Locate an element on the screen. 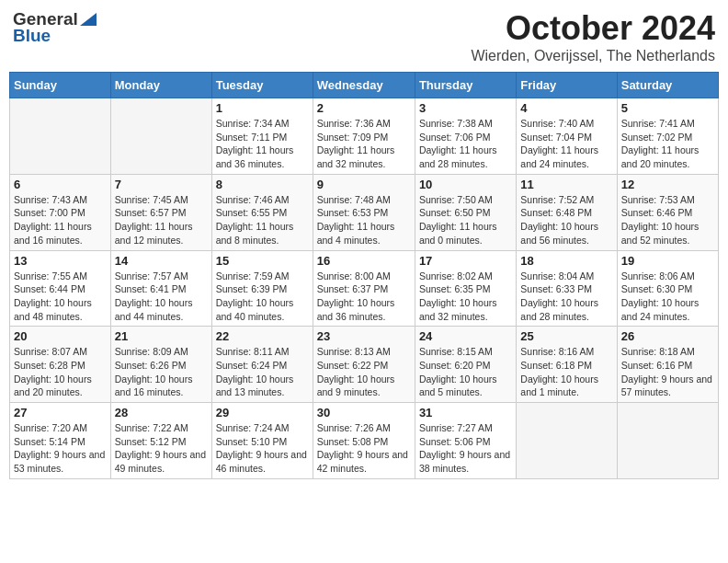 This screenshot has height=563, width=728. day-info: Sunrise: 7:34 AMSunset: 7:11 PMDaylight:… is located at coordinates (263, 144).